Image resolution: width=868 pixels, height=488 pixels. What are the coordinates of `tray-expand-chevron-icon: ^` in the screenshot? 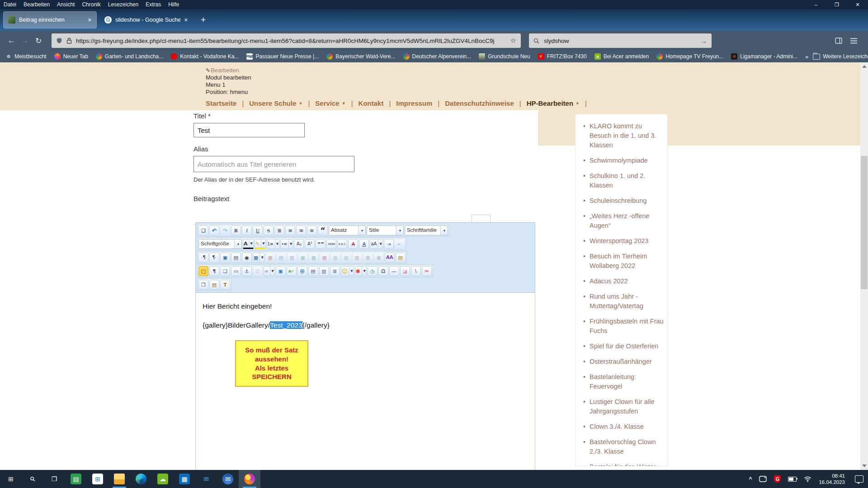 It's located at (750, 479).